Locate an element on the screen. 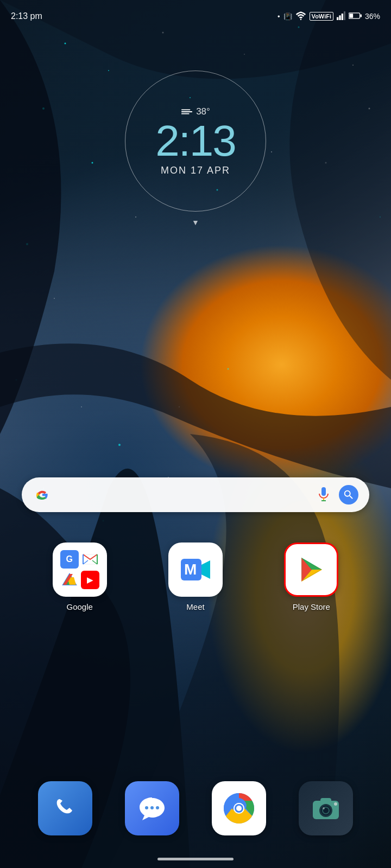 The height and width of the screenshot is (868, 391). wind-icon is located at coordinates (187, 112).